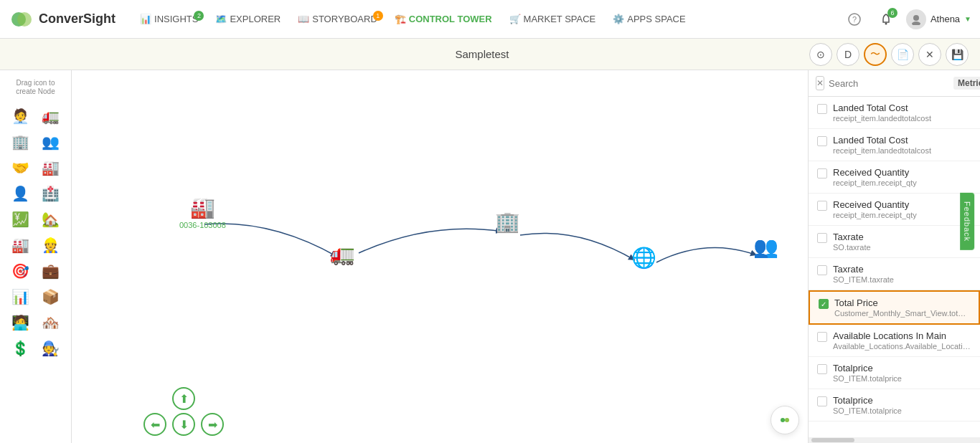 The image size is (980, 443). What do you see at coordinates (51, 271) in the screenshot?
I see `sidebar-icon-6-1: 💼` at bounding box center [51, 271].